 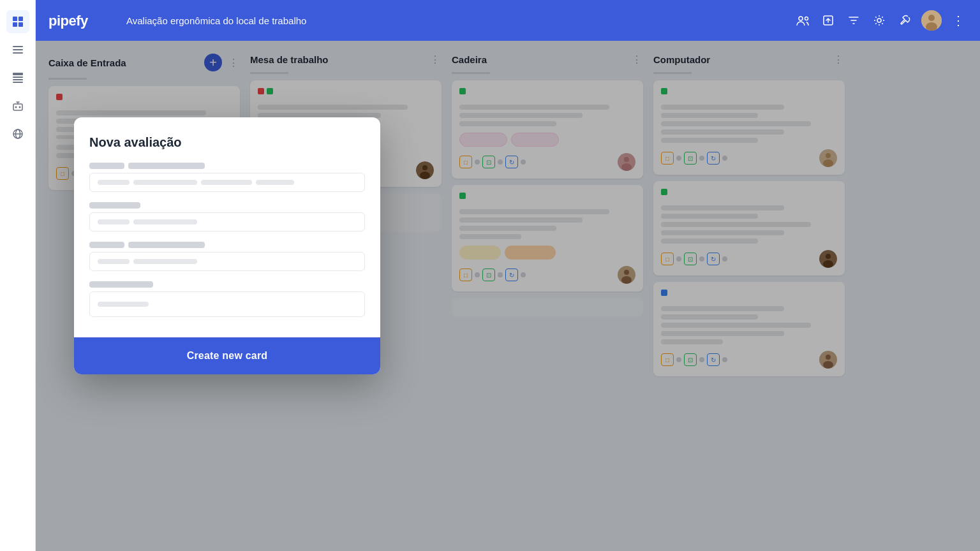 I want to click on sidebar-icon-bot, so click(x=18, y=106).